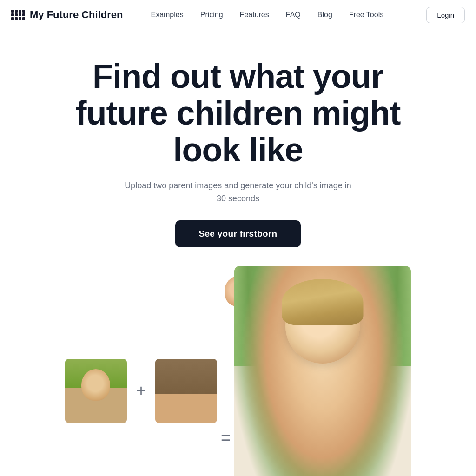 This screenshot has height=476, width=476. What do you see at coordinates (445, 15) in the screenshot?
I see `login-button: Login` at bounding box center [445, 15].